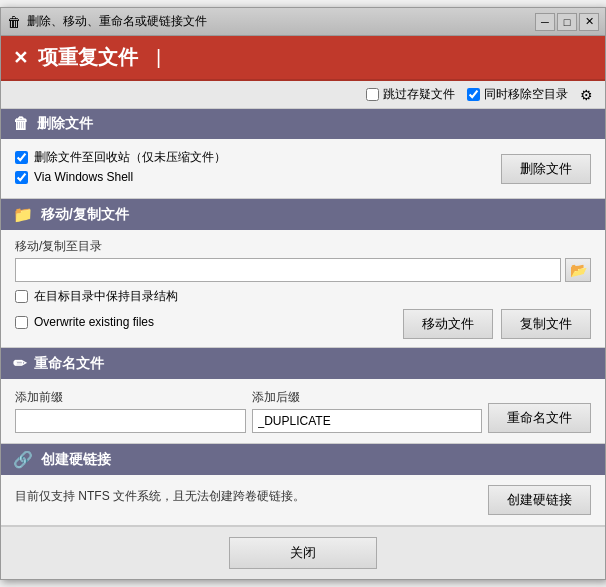  I want to click on delete-files-button: 删除文件, so click(546, 169).